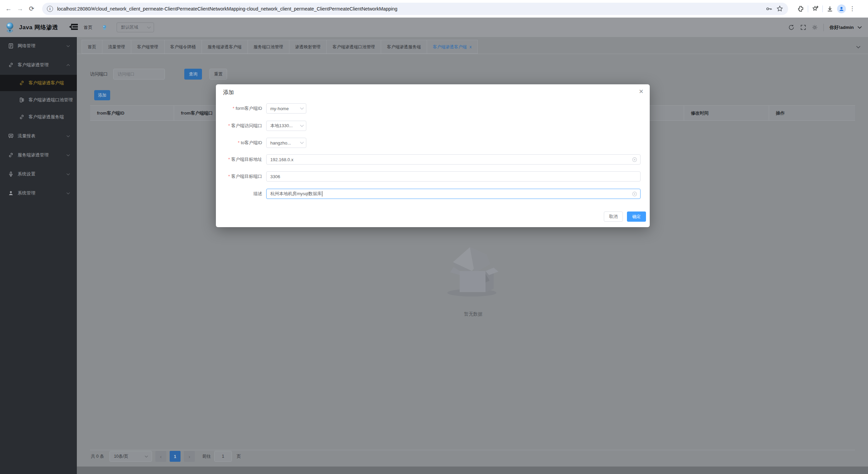 Image resolution: width=868 pixels, height=474 pixels. What do you see at coordinates (38, 65) in the screenshot?
I see `sidebar-item-client-permeate-mgmt: 客户端渗透管理` at bounding box center [38, 65].